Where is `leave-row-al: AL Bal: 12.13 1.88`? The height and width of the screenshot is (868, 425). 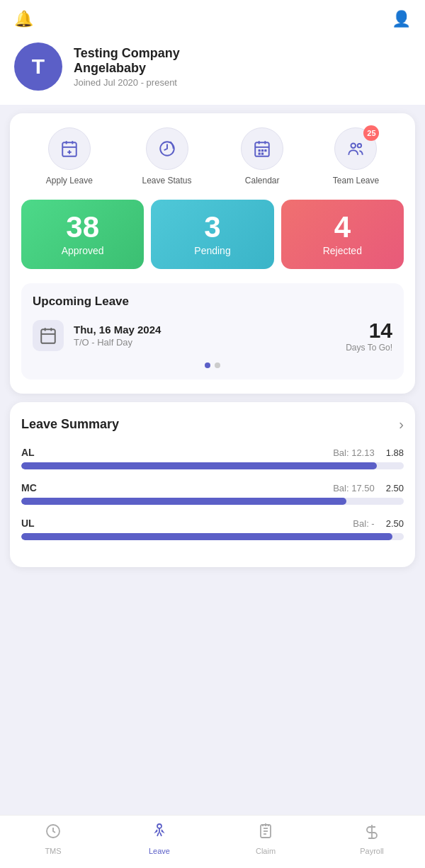
leave-row-al: AL Bal: 12.13 1.88 is located at coordinates (212, 452).